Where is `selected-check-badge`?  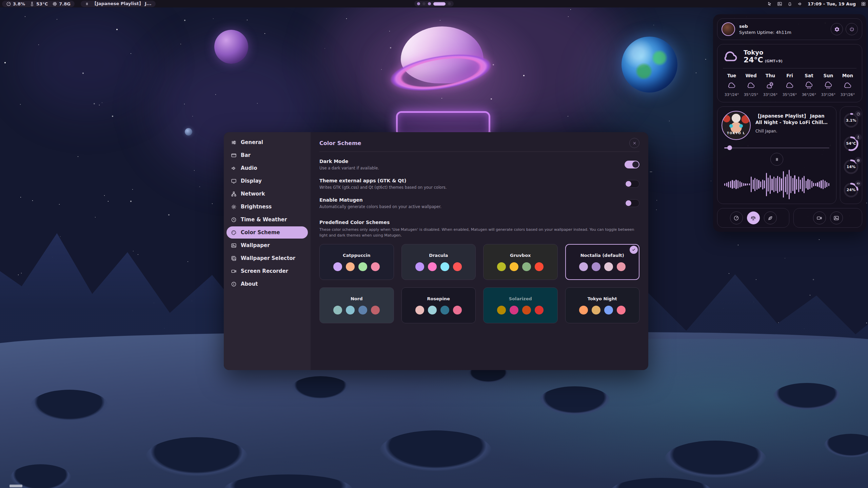 selected-check-badge is located at coordinates (634, 250).